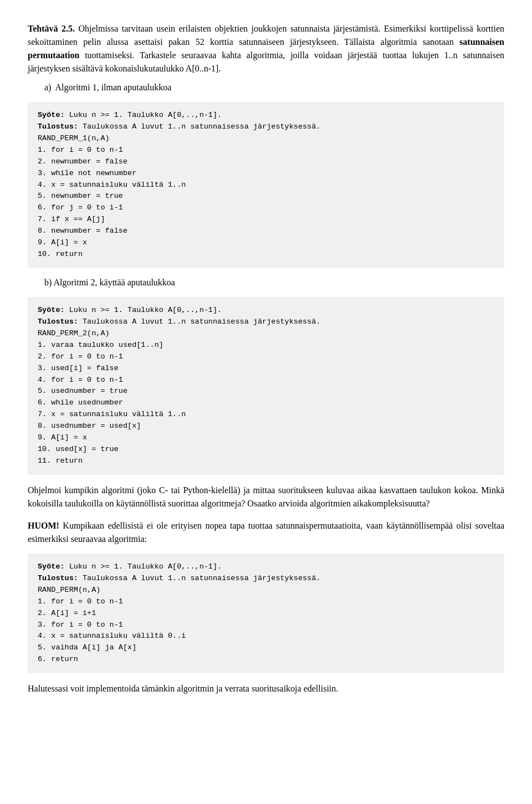 Image resolution: width=532 pixels, height=804 pixels. Describe the element at coordinates (266, 185) in the screenshot. I see `code-line: 4. x = satunnaisluku väliltä 1..n` at that location.